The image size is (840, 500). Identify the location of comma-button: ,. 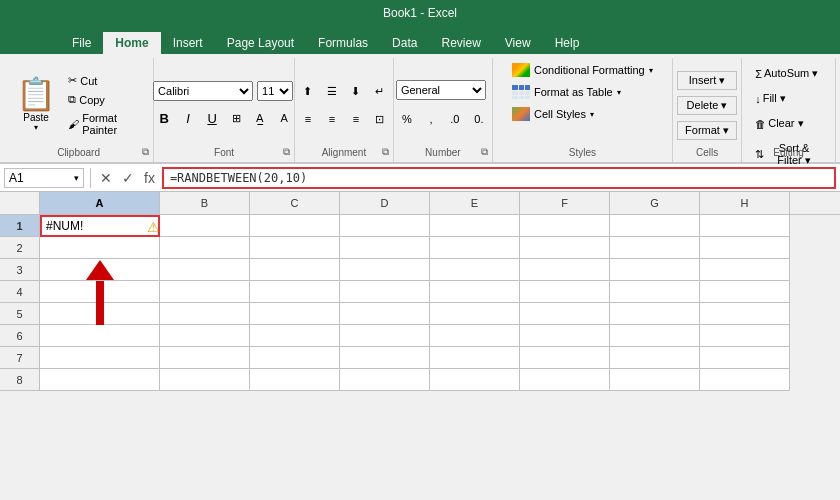
(431, 119).